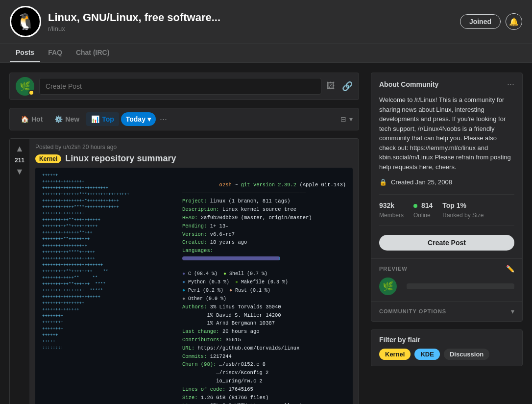  I want to click on post-meta: Posted by u/o2sh 20 hours ago, so click(194, 147).